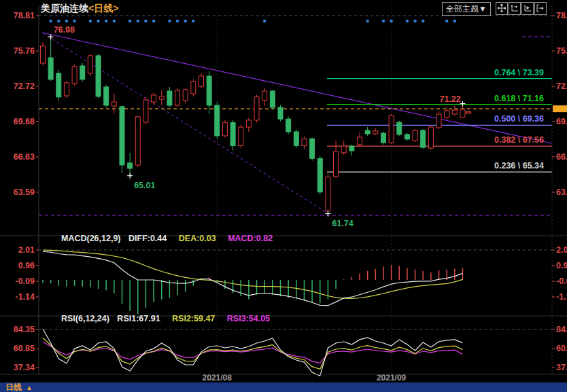 Image resolution: width=567 pixels, height=392 pixels. I want to click on axis-label-right: 66.63, so click(562, 157).